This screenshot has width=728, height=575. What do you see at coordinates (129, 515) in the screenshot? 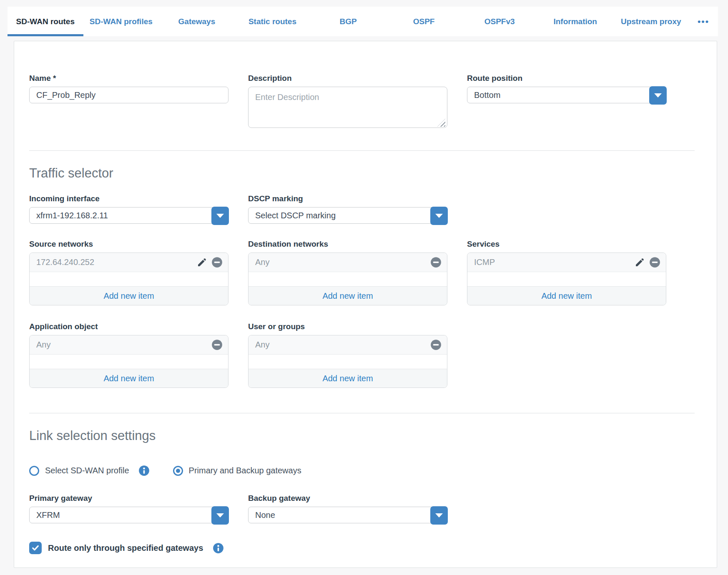
I see `primary-gateway-select: XFRM` at bounding box center [129, 515].